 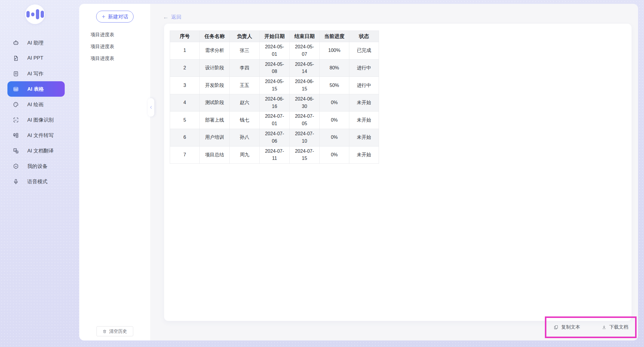 What do you see at coordinates (16, 135) in the screenshot?
I see `mic-doc-icon` at bounding box center [16, 135].